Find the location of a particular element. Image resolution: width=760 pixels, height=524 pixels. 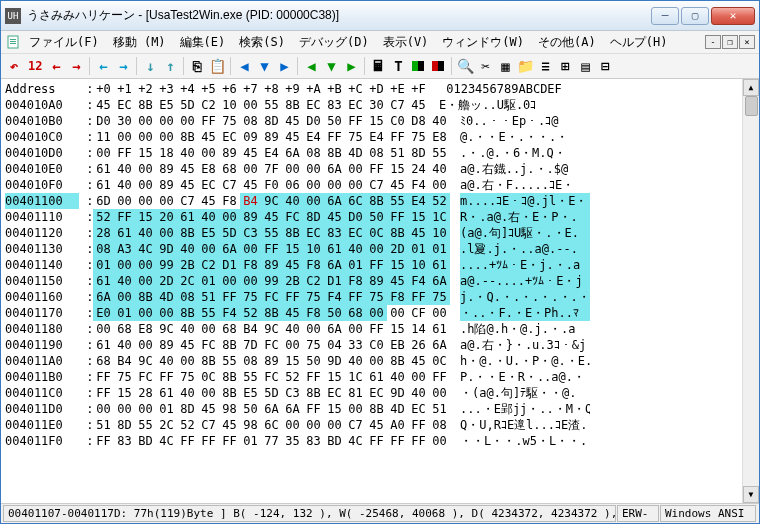

hex-row: 004010B0 :D030000000FF75088D45D050FF15C0… is located at coordinates (372, 121).